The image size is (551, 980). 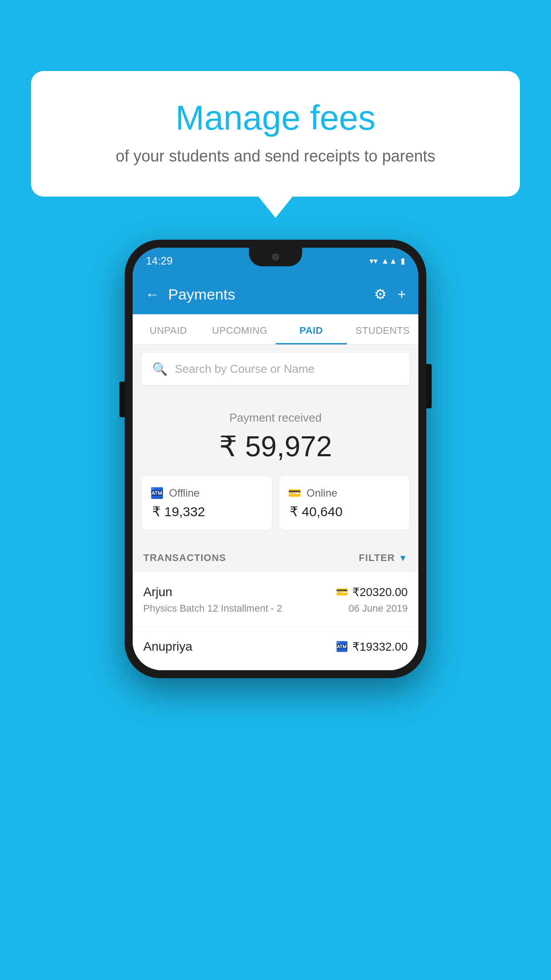 What do you see at coordinates (389, 261) in the screenshot?
I see `signal-icon: ▲▲` at bounding box center [389, 261].